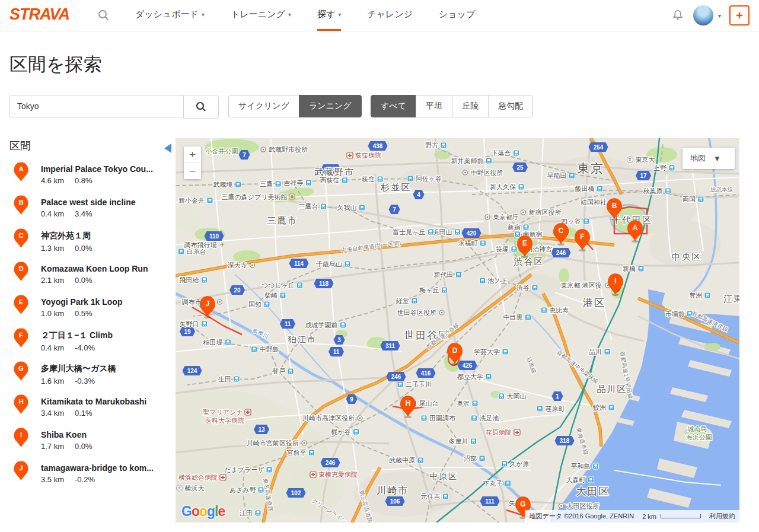 Image resolution: width=759 pixels, height=532 pixels. What do you see at coordinates (703, 15) in the screenshot?
I see `avatar` at bounding box center [703, 15].